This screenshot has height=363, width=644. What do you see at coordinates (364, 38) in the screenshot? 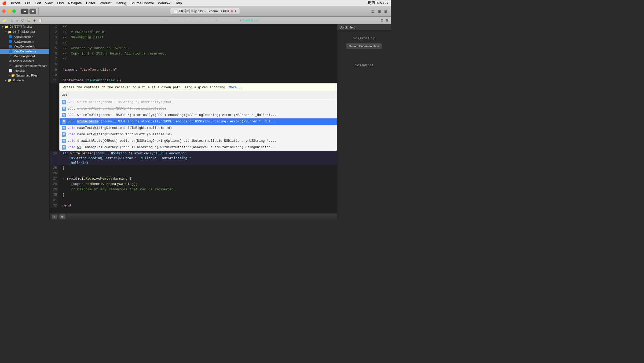
I see `no-quick-help-text: No Quick Help` at bounding box center [364, 38].